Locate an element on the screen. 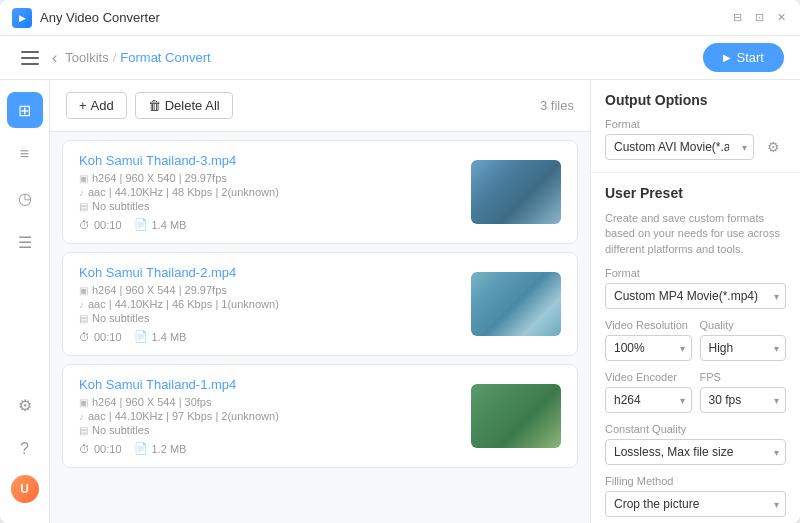  encoder-fps-row: Video Encoder h264 FPS 30 fps is located at coordinates (696, 392).